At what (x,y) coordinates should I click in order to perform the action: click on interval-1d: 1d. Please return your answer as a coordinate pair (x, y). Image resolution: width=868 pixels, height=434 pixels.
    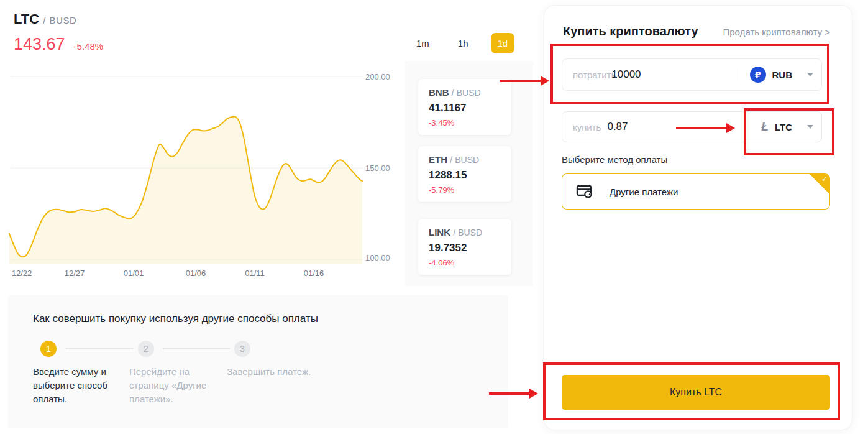
    Looking at the image, I should click on (503, 44).